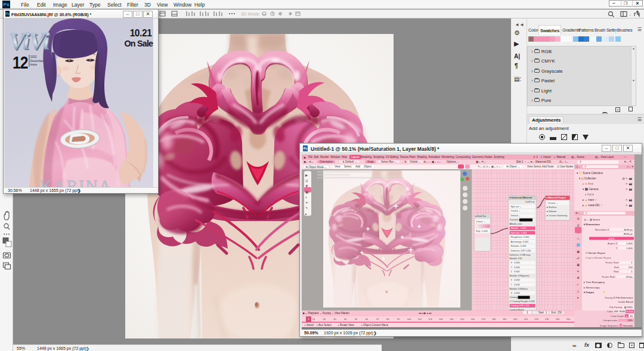  Describe the element at coordinates (76, 182) in the screenshot. I see `svg-text: KARINA` at that location.